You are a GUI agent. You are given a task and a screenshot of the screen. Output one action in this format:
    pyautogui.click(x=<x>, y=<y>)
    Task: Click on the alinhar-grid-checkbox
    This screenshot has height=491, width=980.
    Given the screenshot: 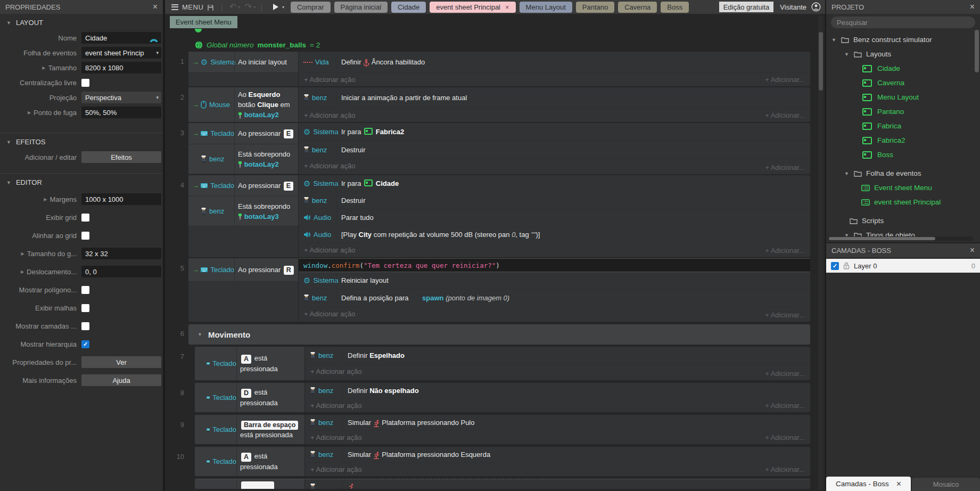 What is the action you would take?
    pyautogui.click(x=85, y=235)
    